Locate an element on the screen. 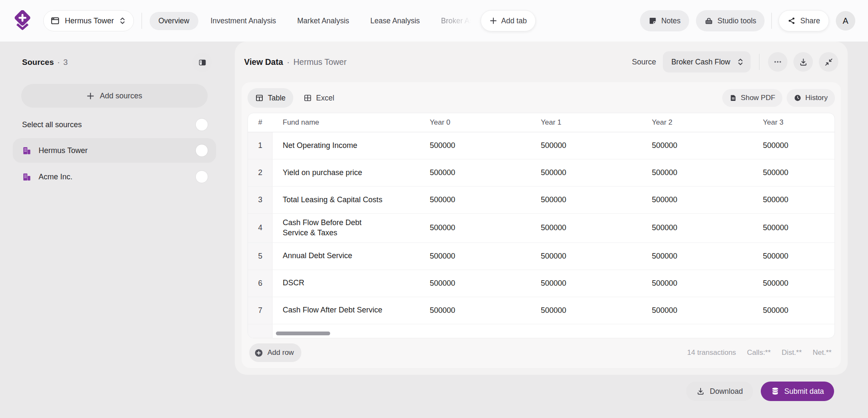 This screenshot has height=418, width=868. source-select-value: Broker Cash Flow is located at coordinates (701, 62).